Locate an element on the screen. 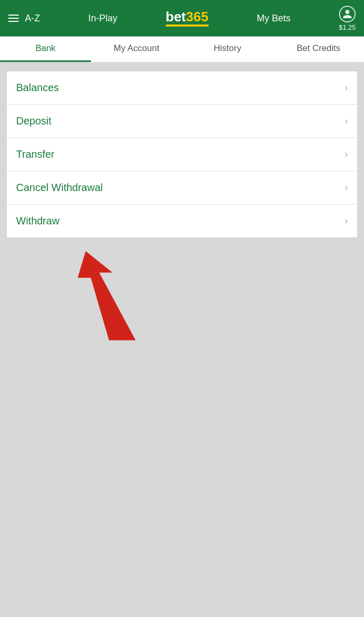  account-button: $1.25 is located at coordinates (347, 19).